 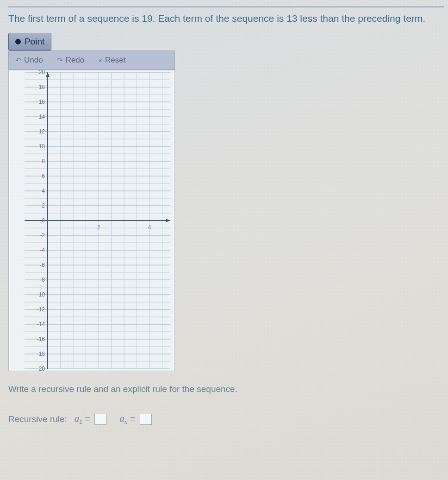 What do you see at coordinates (226, 42) in the screenshot?
I see `tool-row-1: Point` at bounding box center [226, 42].